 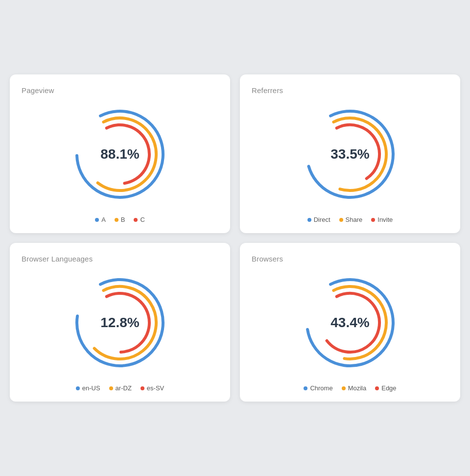 I want to click on card-title: Pageview, so click(x=38, y=90).